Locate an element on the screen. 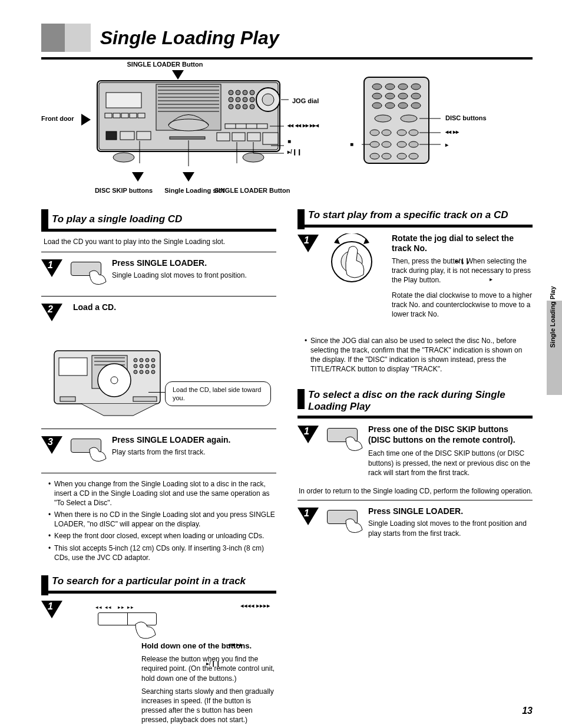  search-line3: Searching starts slowly and then gradual… is located at coordinates (209, 706).